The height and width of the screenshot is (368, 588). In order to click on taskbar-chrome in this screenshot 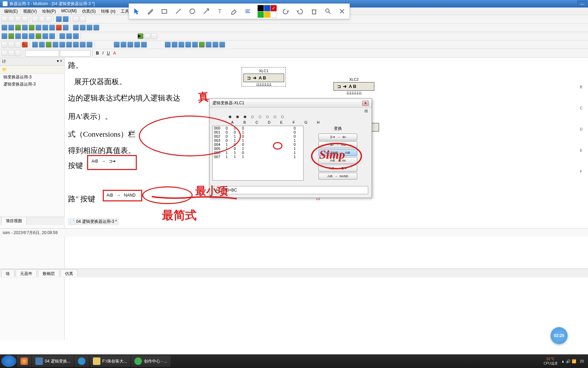, I will do `click(24, 361)`.